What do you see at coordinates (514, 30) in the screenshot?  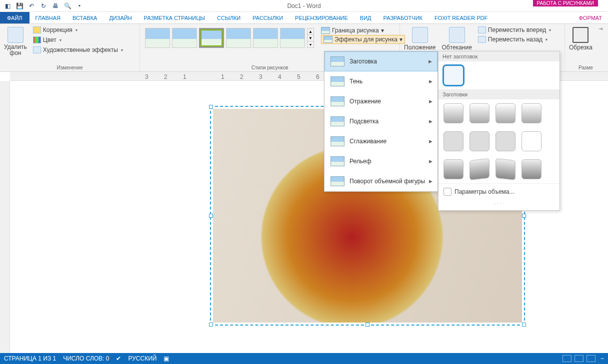 I see `bring-forward-button: Переместить вперед▾` at bounding box center [514, 30].